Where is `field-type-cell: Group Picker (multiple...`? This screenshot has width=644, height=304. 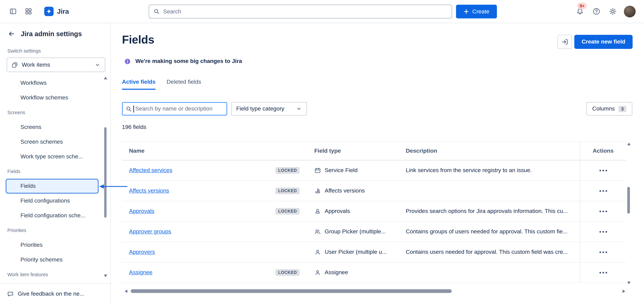
field-type-cell: Group Picker (multiple... is located at coordinates (360, 232).